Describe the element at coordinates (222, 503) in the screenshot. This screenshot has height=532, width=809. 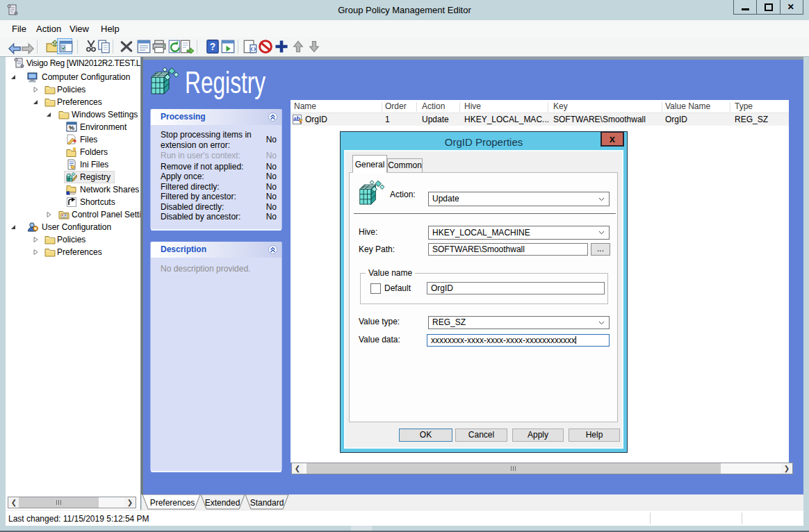
I see `svg-text: Extended` at that location.